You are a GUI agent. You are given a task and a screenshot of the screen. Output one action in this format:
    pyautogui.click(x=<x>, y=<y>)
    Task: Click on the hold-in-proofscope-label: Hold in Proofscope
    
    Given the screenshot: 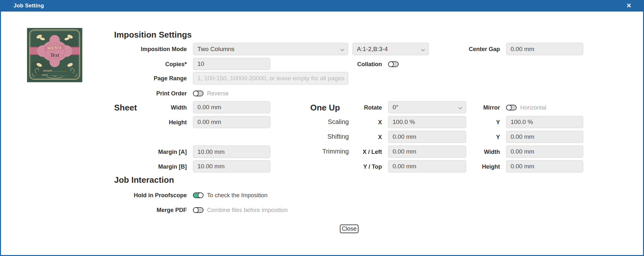 What is the action you would take?
    pyautogui.click(x=147, y=195)
    